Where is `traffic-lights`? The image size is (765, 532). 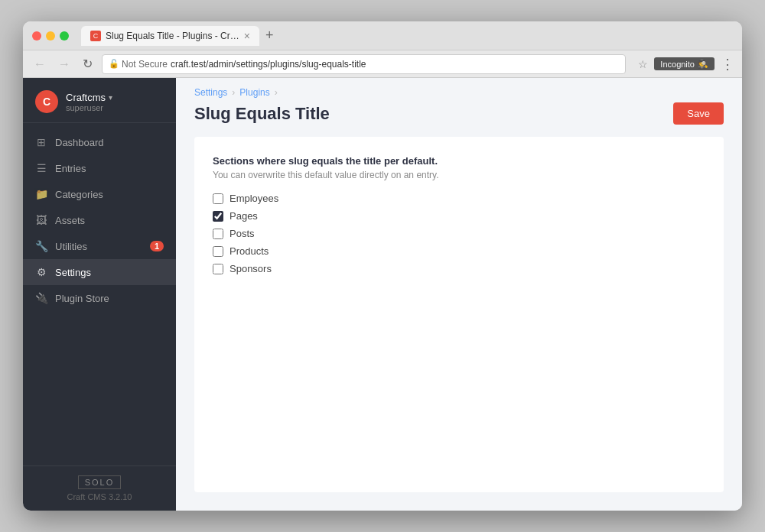
traffic-lights is located at coordinates (50, 36).